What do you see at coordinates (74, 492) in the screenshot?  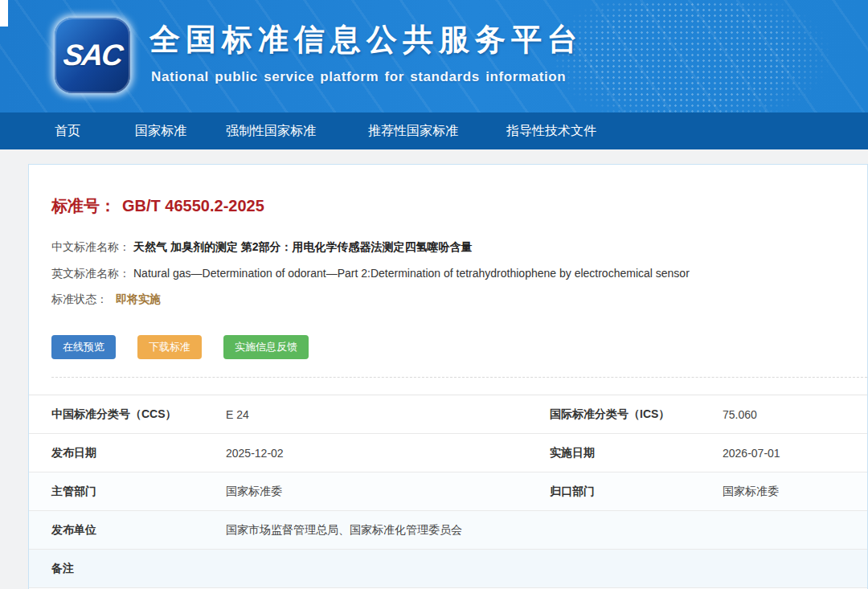 I see `competent-dept-label: 主管部门` at bounding box center [74, 492].